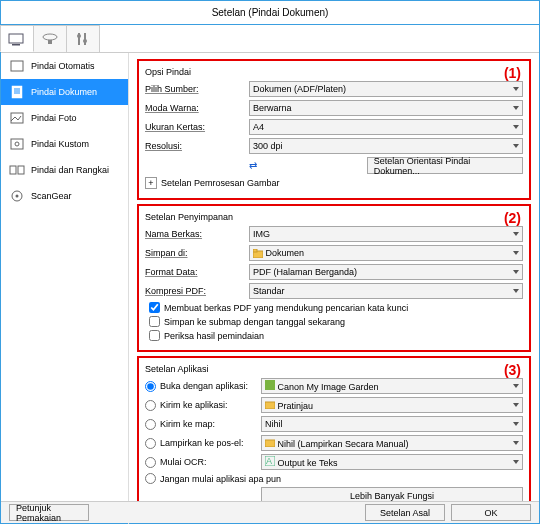  I want to click on radio-label: Kirim ke aplikasi:, so click(194, 405).